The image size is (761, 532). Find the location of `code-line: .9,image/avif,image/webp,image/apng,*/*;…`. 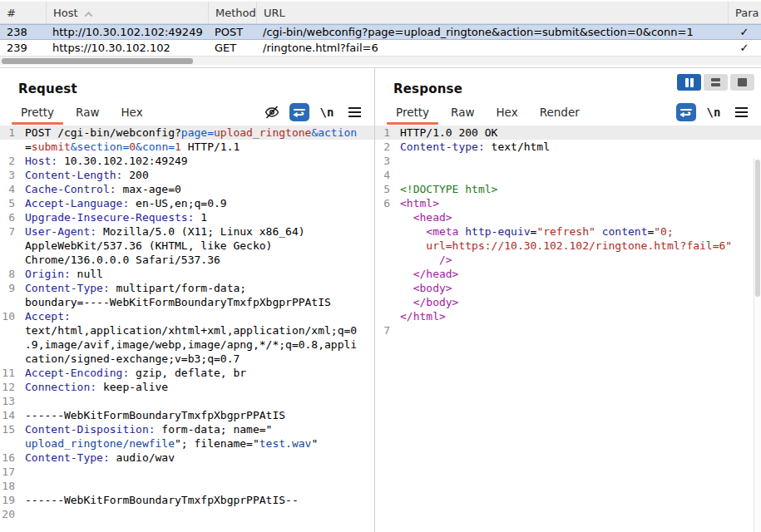

code-line: .9,image/avif,image/webp,image/apng,*/*;… is located at coordinates (187, 344).